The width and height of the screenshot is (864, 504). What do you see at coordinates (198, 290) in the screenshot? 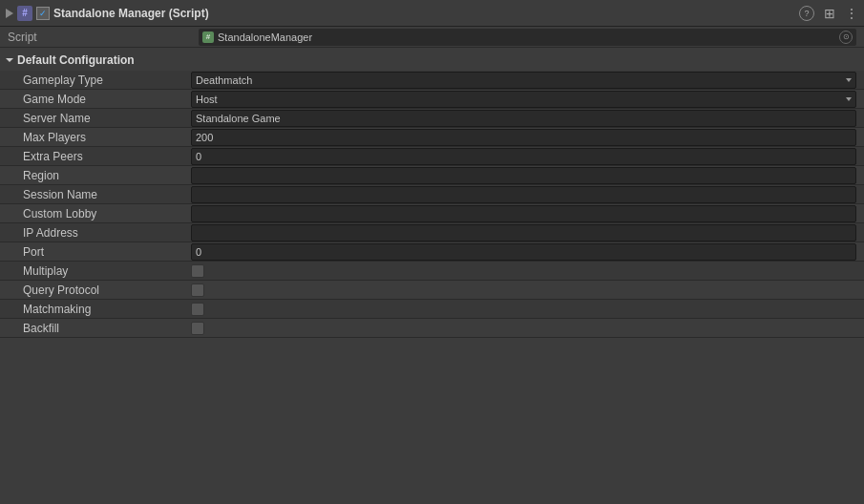
I see `checkbox-query-protocol` at bounding box center [198, 290].